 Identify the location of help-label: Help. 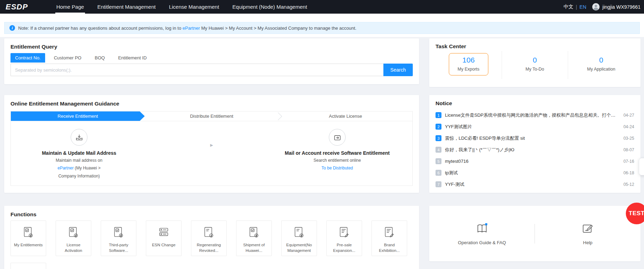
(588, 242).